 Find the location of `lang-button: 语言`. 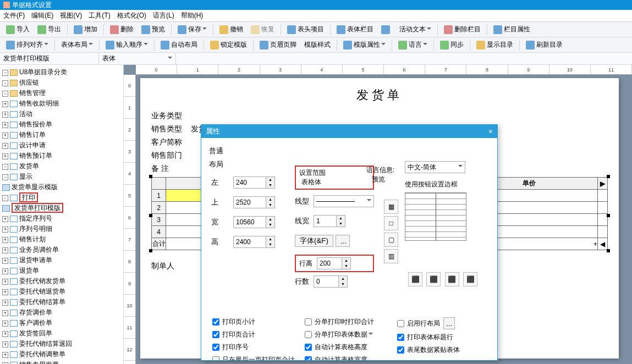

lang-button: 语言 is located at coordinates (413, 45).